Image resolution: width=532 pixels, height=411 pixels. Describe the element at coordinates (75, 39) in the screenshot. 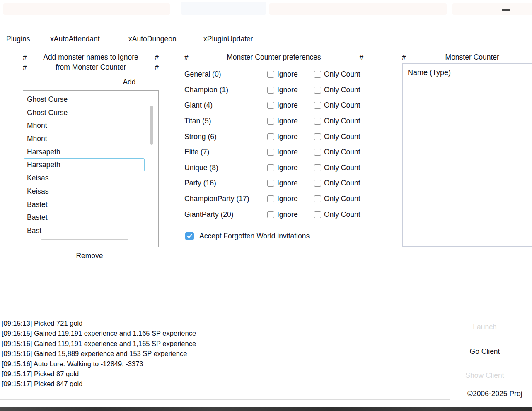

I see `tab-xautoattendant: xAutoAttendant` at that location.